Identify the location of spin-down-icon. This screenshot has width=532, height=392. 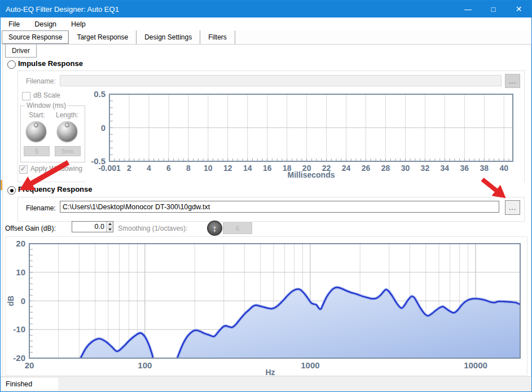
(109, 230).